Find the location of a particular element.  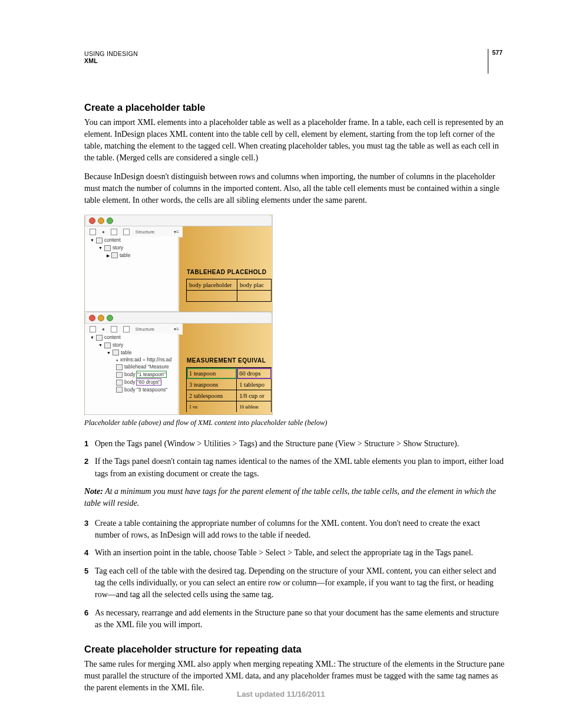

figure-canvas: TABLEHEAD PLACEHOLD body placeholderbody… is located at coordinates (225, 274).